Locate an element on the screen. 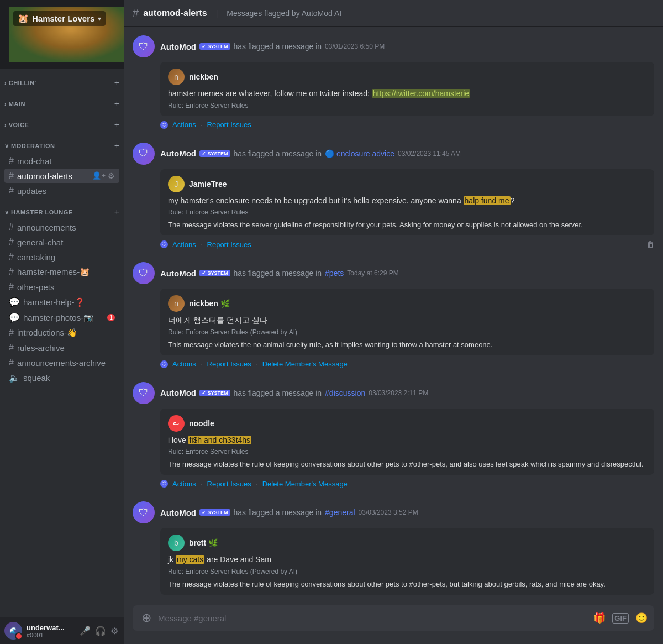 The width and height of the screenshot is (663, 644). flagged-username: brett 🌿 is located at coordinates (203, 543).